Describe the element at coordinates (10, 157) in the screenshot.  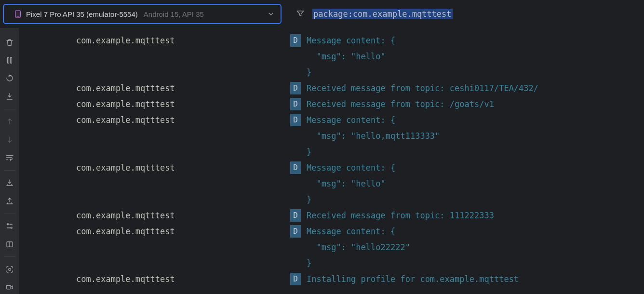
I see `sidebar-wrap-button` at that location.